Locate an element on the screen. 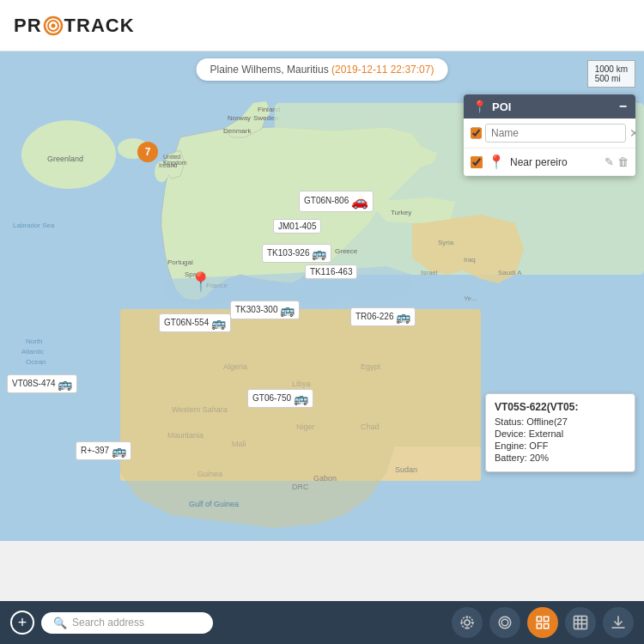  vehicle-popup: VT05S-622(VT05: Status: Offline(27 Devic… is located at coordinates (560, 433).